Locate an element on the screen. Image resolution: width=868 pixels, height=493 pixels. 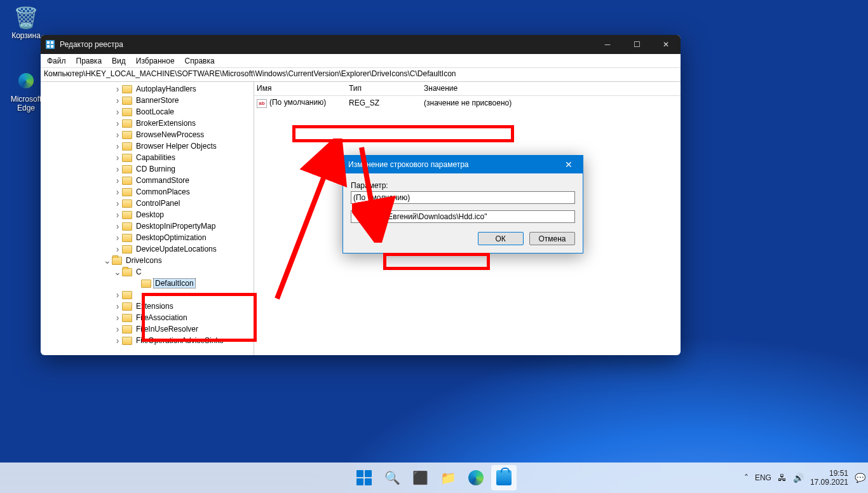
notifications-icon: 💬 is located at coordinates (860, 478).